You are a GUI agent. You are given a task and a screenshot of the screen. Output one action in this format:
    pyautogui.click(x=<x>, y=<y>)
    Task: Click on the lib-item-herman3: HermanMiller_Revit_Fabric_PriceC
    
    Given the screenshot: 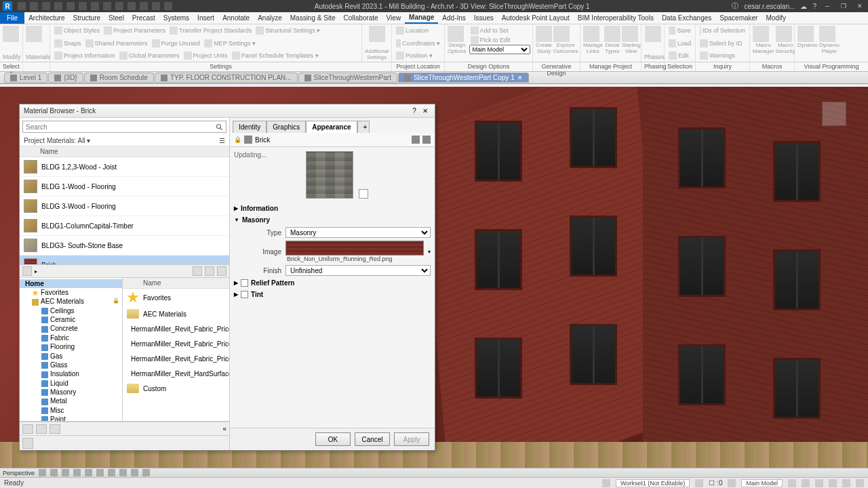 What is the action you would take?
    pyautogui.click(x=176, y=359)
    